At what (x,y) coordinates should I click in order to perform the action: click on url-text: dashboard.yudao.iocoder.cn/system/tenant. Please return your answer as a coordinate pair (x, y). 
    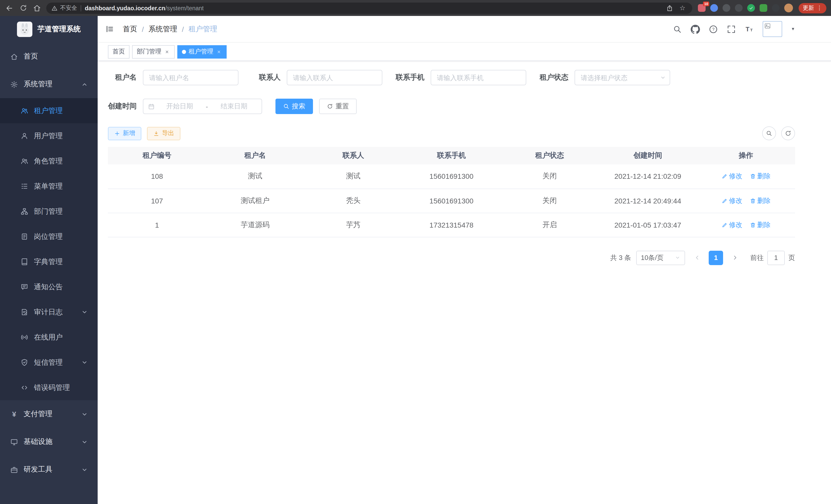
    Looking at the image, I should click on (144, 8).